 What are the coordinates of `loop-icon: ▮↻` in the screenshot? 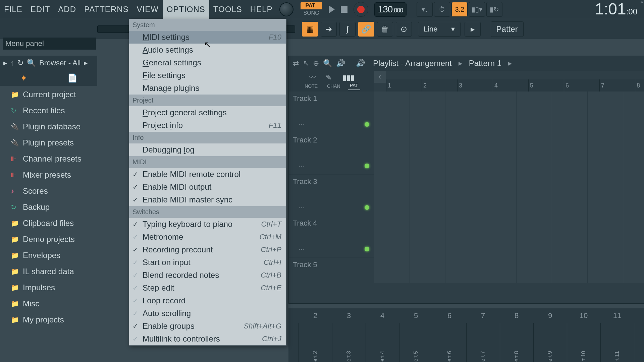 It's located at (494, 9).